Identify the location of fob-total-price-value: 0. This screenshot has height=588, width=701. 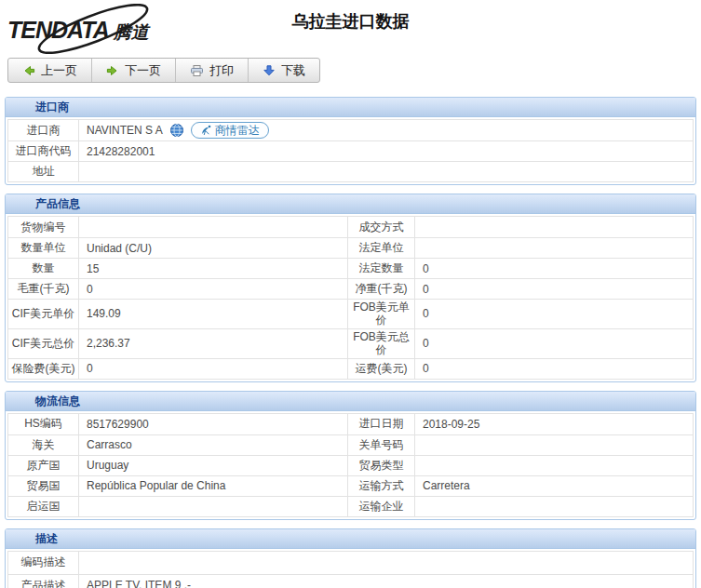
(554, 344).